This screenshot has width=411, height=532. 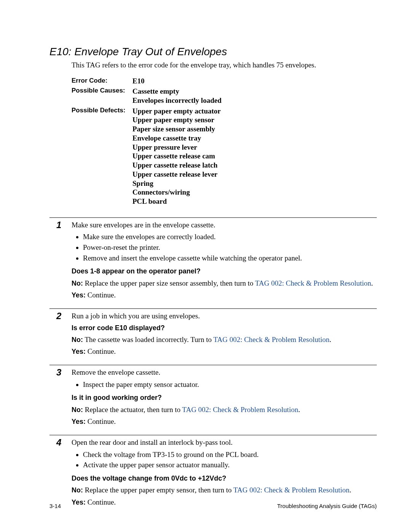 I want to click on possible-cause-line: Cassette empty, so click(x=177, y=91).